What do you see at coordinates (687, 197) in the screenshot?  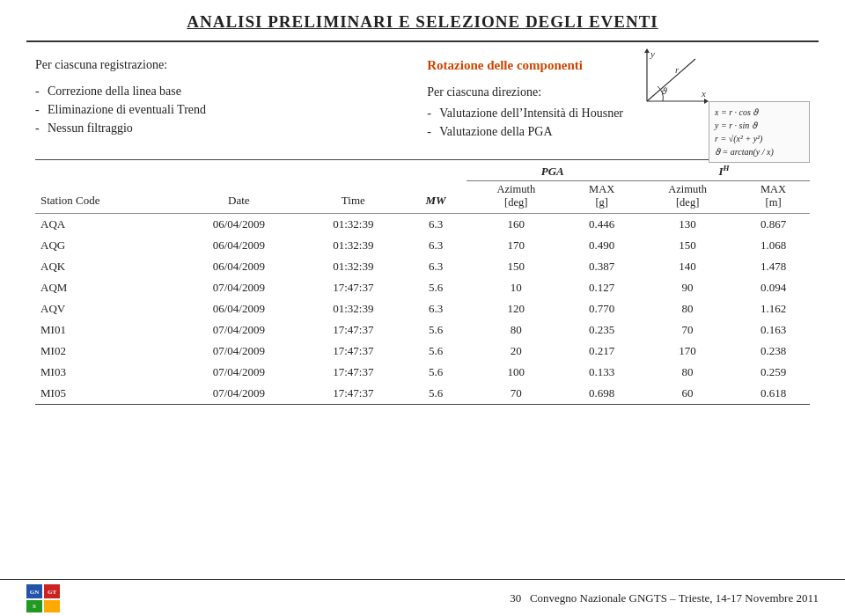 I see `th-ih-azimuth: Azimuth [deg]` at bounding box center [687, 197].